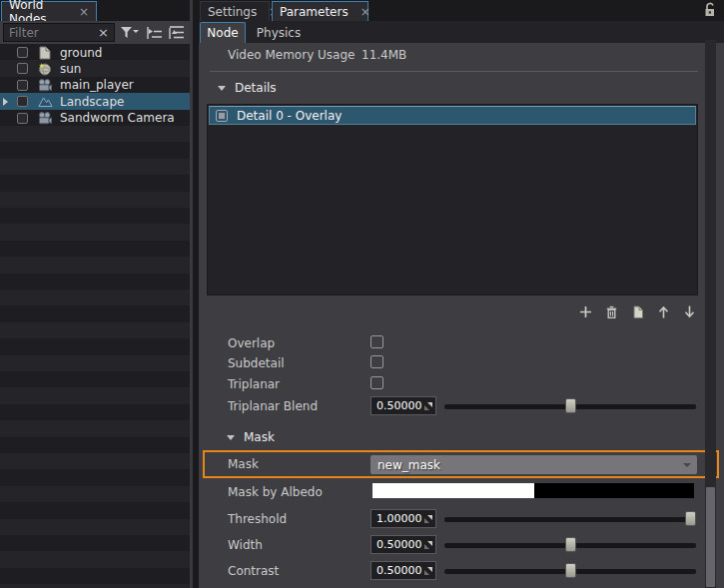 Image resolution: width=724 pixels, height=588 pixels. Describe the element at coordinates (399, 519) in the screenshot. I see `threshold-value: 1.00000` at that location.